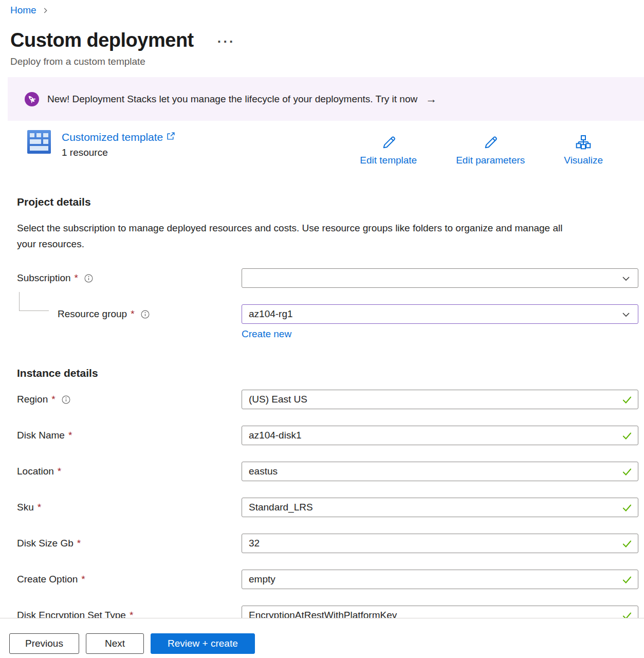  Describe the element at coordinates (203, 644) in the screenshot. I see `review-create-button: Review + create` at that location.